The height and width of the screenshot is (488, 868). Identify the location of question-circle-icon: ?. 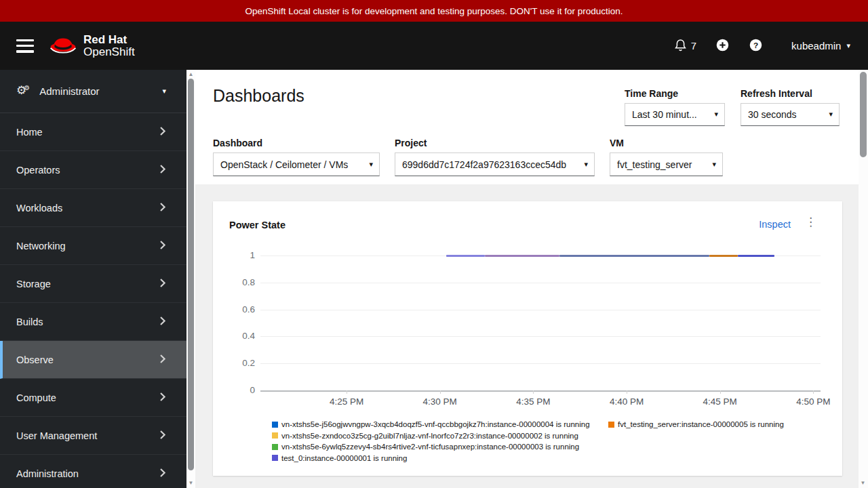
(755, 46).